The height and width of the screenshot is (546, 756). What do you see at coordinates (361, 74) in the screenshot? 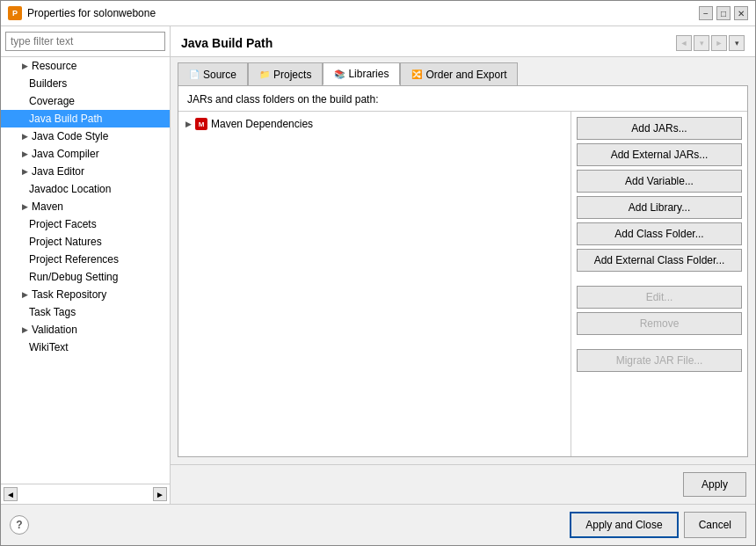
I see `tab-libraries: 📚 Libraries` at bounding box center [361, 74].